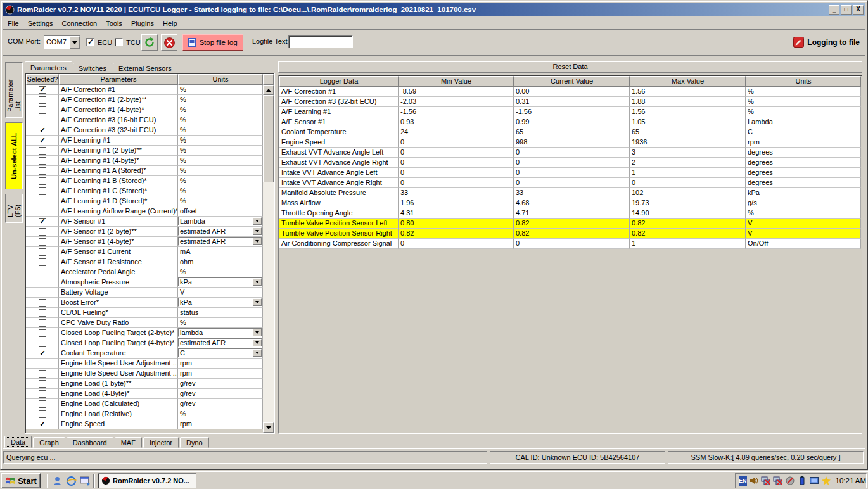  Describe the element at coordinates (143, 23) in the screenshot. I see `menu-item-plugins: Plugins` at that location.